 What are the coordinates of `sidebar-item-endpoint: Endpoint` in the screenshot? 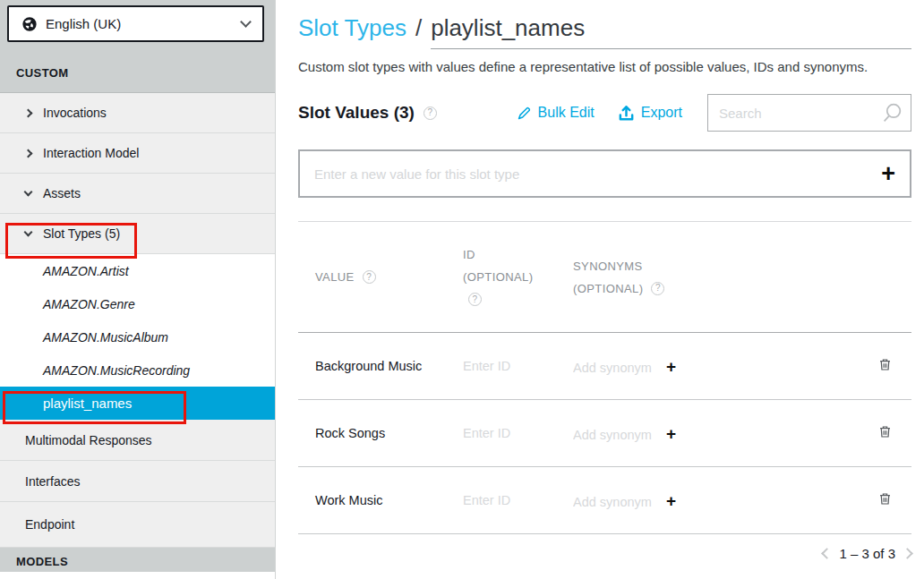 It's located at (138, 524).